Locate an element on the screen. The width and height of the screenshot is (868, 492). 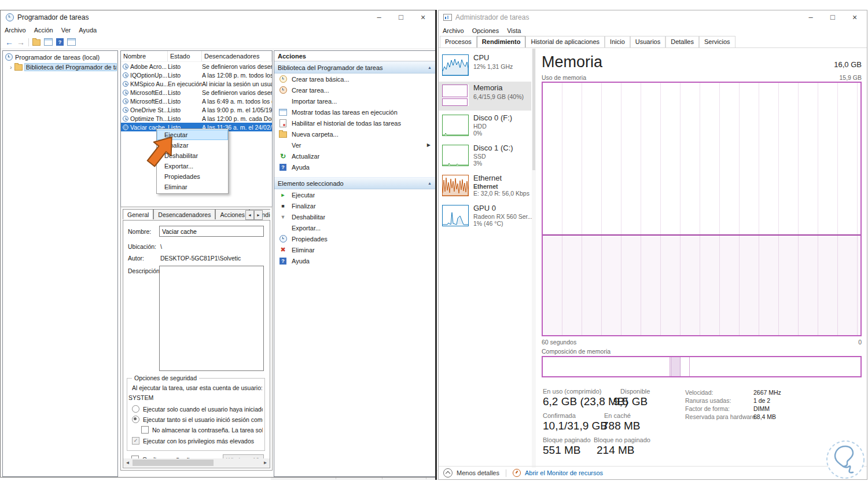
menu-accion: Acción is located at coordinates (44, 30).